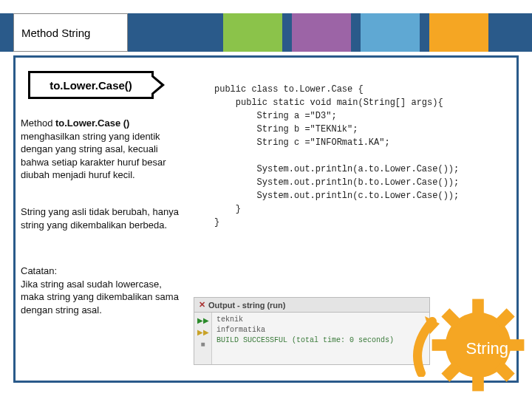 The width and height of the screenshot is (532, 399). I want to click on arrow-swoosh-icon, so click(436, 340).